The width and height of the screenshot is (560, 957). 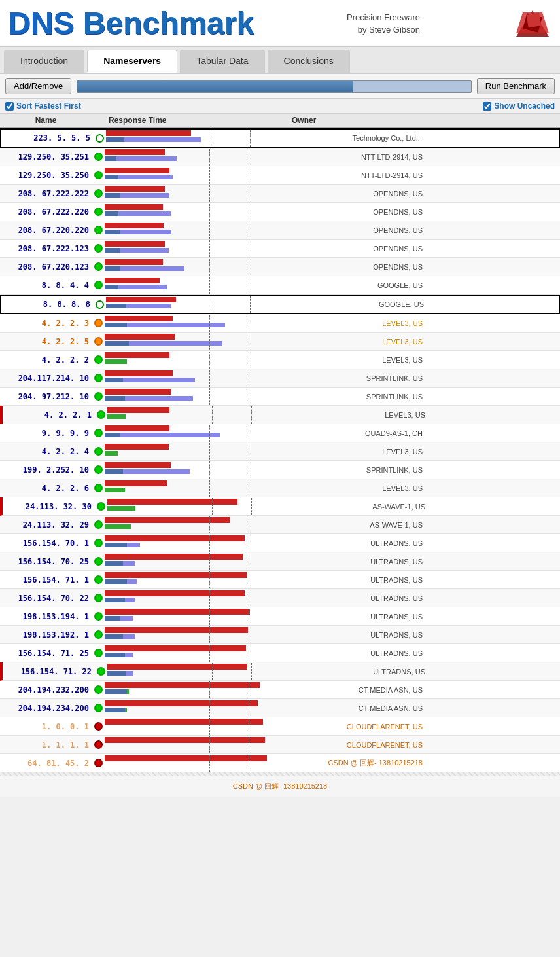 What do you see at coordinates (280, 452) in the screenshot?
I see `table-row: 4. 2. 2. 4 LEVEL3, US` at bounding box center [280, 452].